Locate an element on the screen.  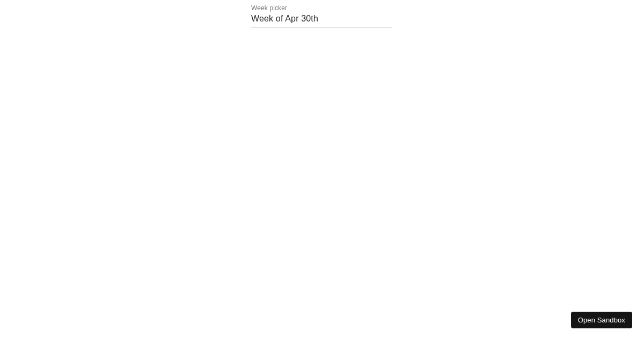
week-picker-input is located at coordinates (321, 19).